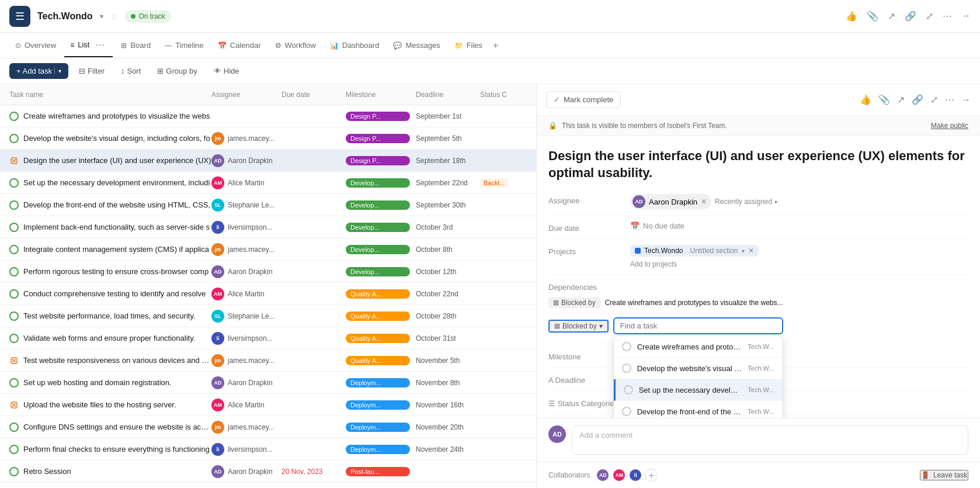 Image resolution: width=980 pixels, height=488 pixels. Describe the element at coordinates (758, 310) in the screenshot. I see `dependencies-row: Dependencies ⊠ Blocked by Create wirefra…` at that location.